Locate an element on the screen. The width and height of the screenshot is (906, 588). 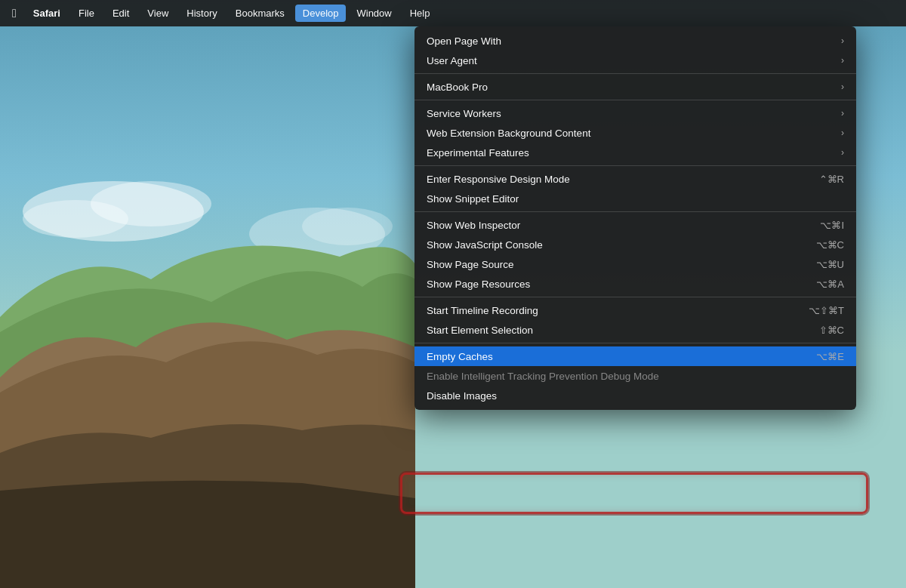
menu-item-macbook-pro-label: MacBook Pro is located at coordinates (631, 88).